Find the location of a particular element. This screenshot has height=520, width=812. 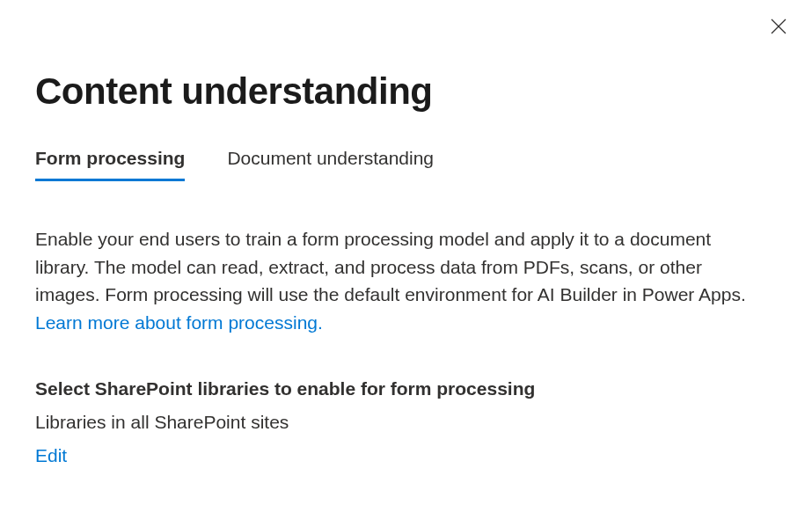

tab-document-understanding: Document understanding is located at coordinates (331, 164).